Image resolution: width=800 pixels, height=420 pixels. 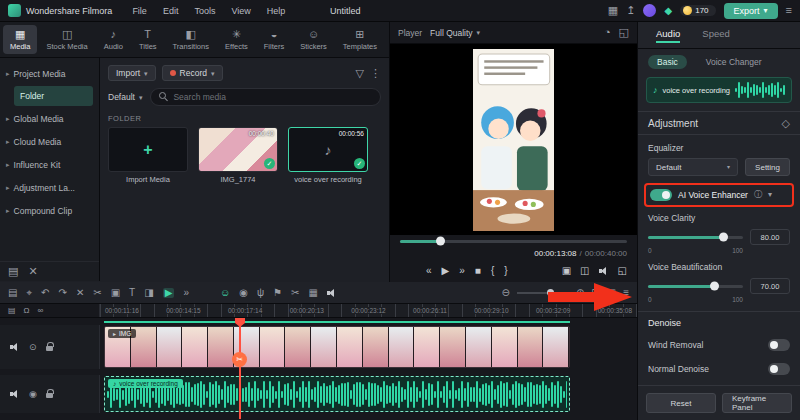 What do you see at coordinates (314, 40) in the screenshot?
I see `tab-stickers: ☺Stickers` at bounding box center [314, 40].